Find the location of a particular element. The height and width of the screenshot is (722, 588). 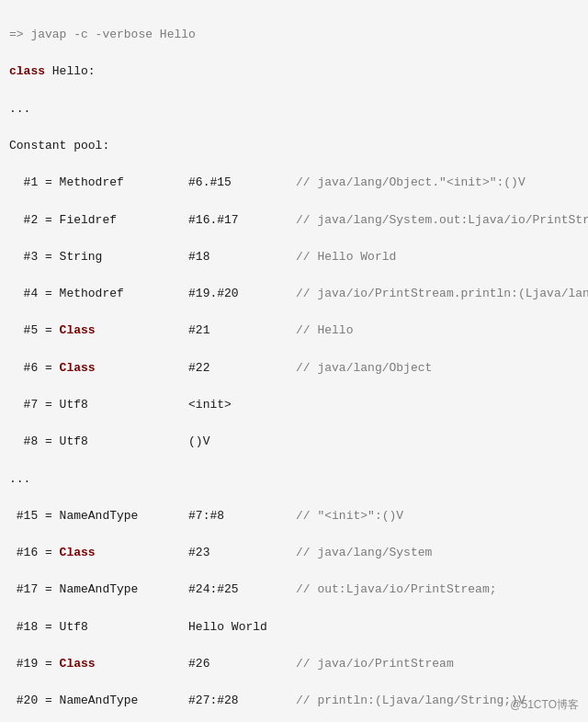

line-class-decl: class Hello: is located at coordinates (294, 72).